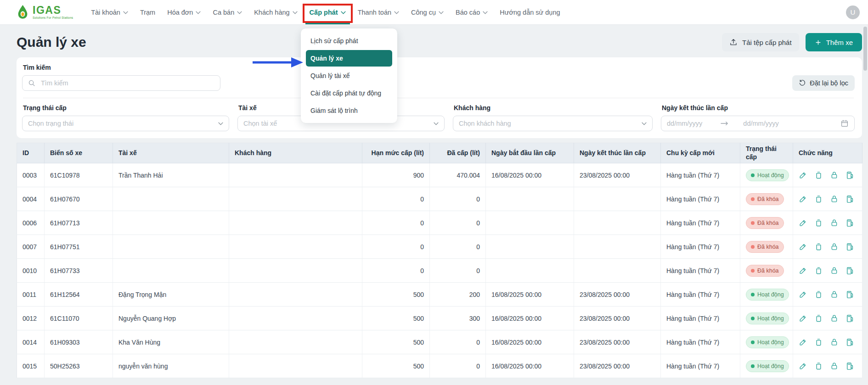 The width and height of the screenshot is (868, 385). I want to click on scrollbar-thumb, so click(865, 49).